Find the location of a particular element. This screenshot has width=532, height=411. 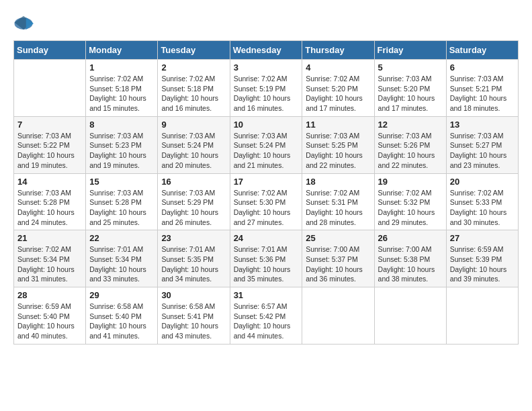

day-info: Sunrise: 7:01 AMSunset: 5:34 PMDaylight:… is located at coordinates (122, 265).